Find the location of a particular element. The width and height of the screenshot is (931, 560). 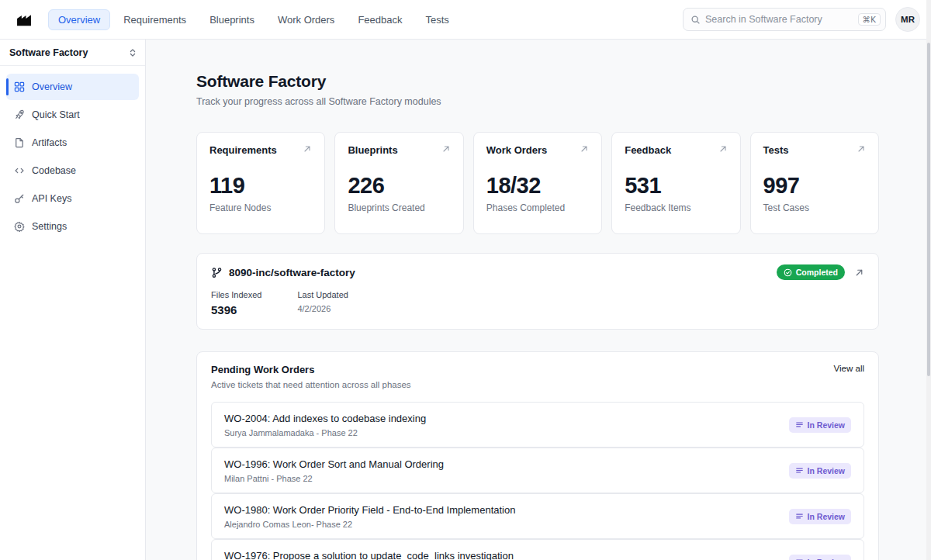

sidebar-item-overview: Overview is located at coordinates (73, 87).